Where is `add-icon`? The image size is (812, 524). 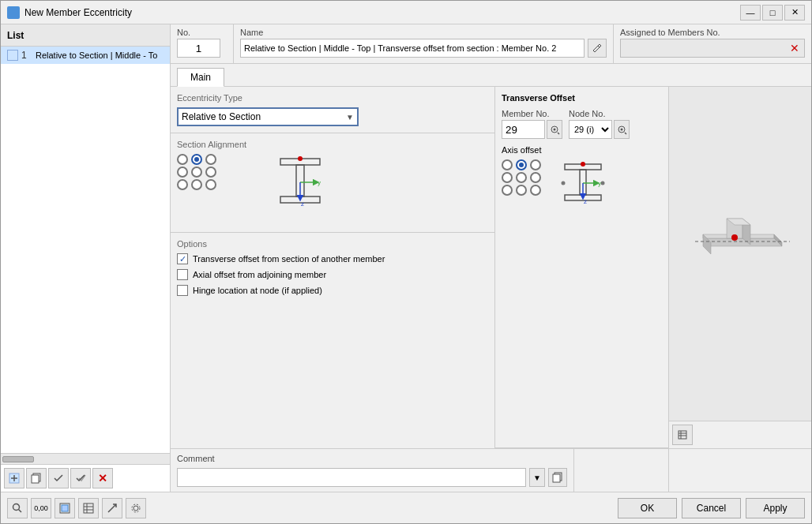 add-icon is located at coordinates (14, 478).